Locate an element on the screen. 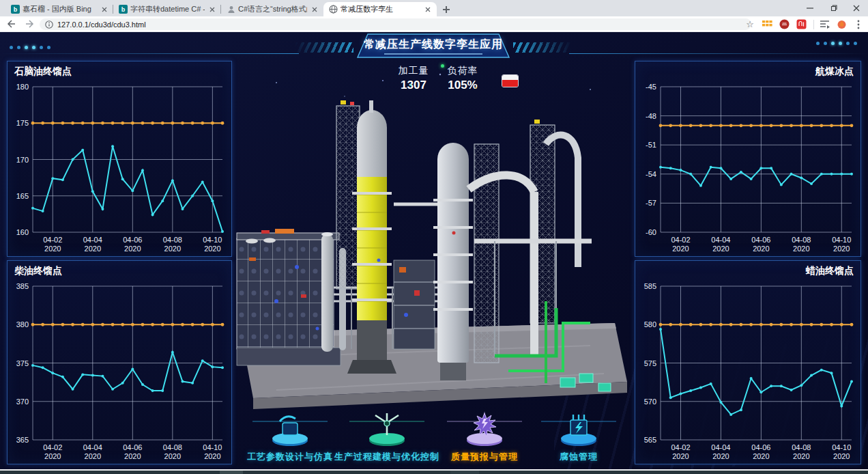 The width and height of the screenshot is (868, 474). svg-text: 170 is located at coordinates (23, 160).